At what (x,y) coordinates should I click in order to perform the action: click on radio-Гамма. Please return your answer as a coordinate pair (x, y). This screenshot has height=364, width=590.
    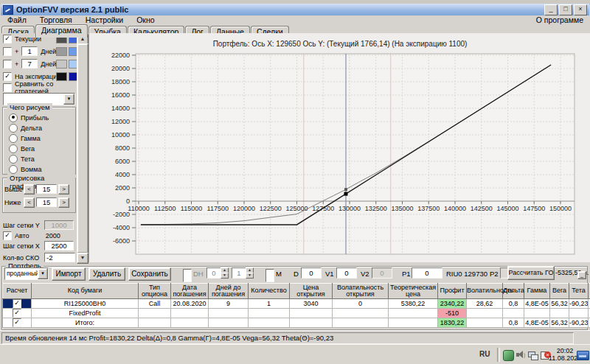
    Looking at the image, I should click on (13, 139).